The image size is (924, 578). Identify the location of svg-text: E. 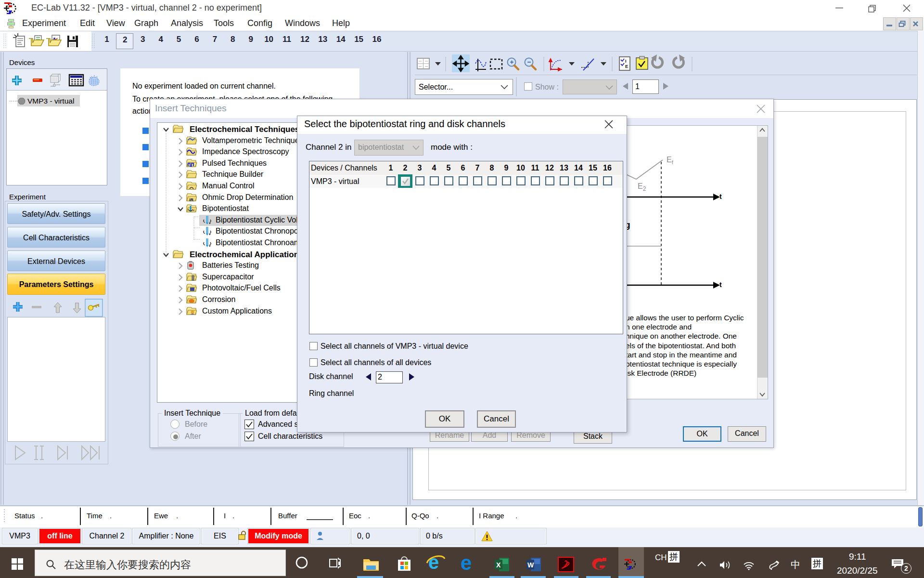
(627, 66).